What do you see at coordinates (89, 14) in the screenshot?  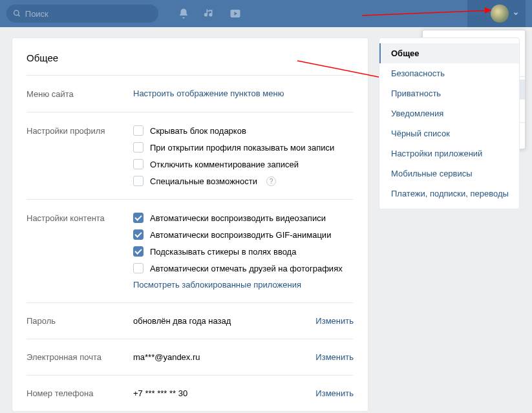 I see `search-input` at bounding box center [89, 14].